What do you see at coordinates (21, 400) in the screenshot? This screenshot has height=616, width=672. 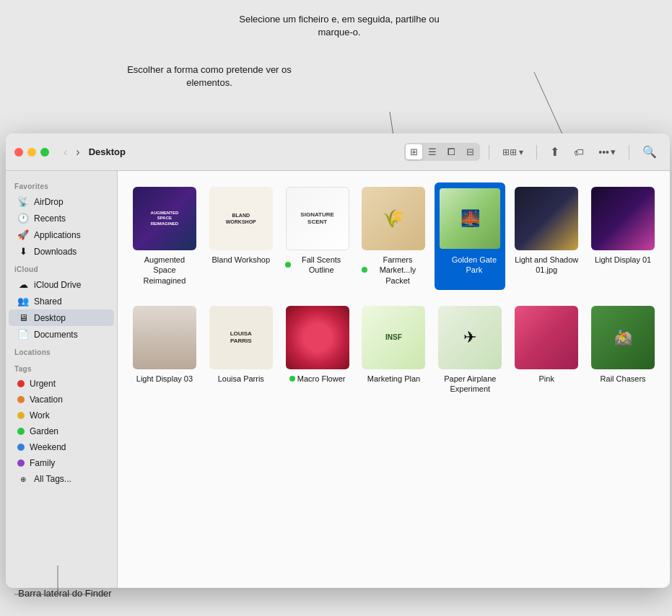 I see `vacation-tag-dot` at bounding box center [21, 400].